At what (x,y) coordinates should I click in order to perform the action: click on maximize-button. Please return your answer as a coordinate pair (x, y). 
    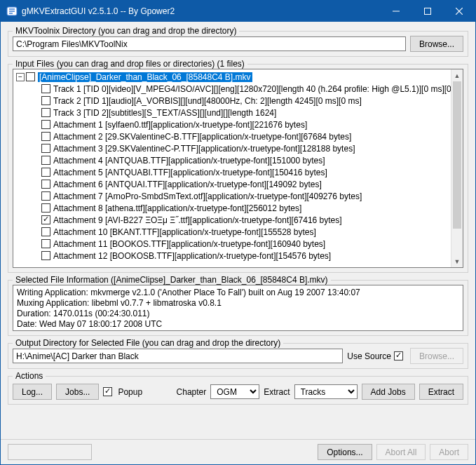
    Looking at the image, I should click on (428, 11).